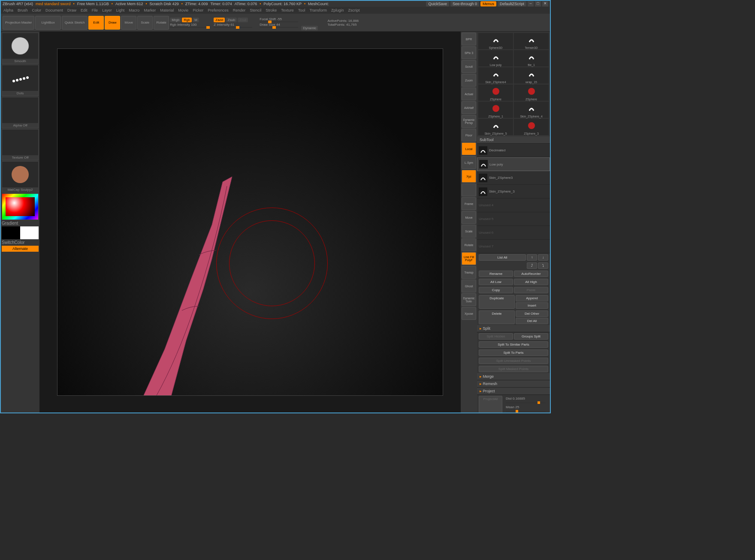  Describe the element at coordinates (513, 361) in the screenshot. I see `splitunmasked-button: Split Unmasked Points` at that location.